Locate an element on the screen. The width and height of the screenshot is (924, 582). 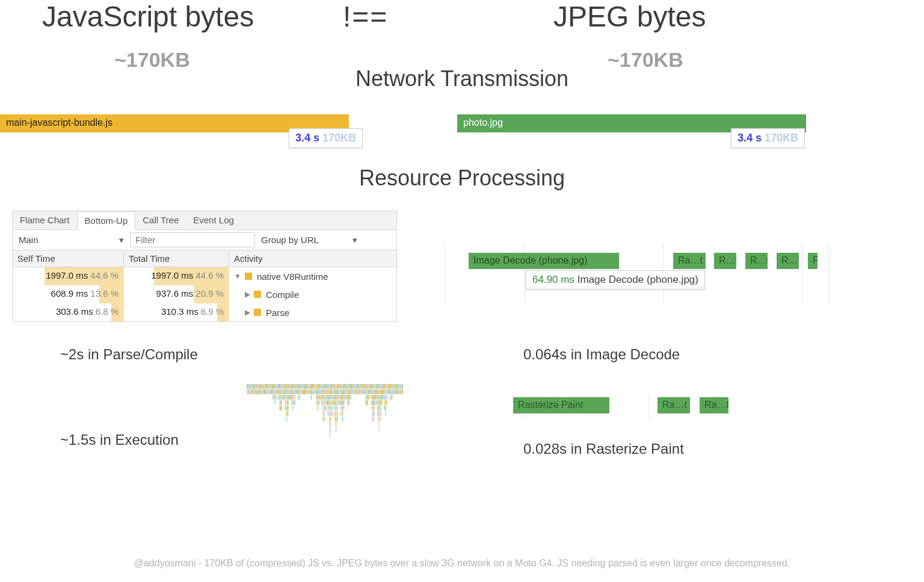
raster-timeline: Rasterize Paint Ra…t Ra…t is located at coordinates (633, 406).